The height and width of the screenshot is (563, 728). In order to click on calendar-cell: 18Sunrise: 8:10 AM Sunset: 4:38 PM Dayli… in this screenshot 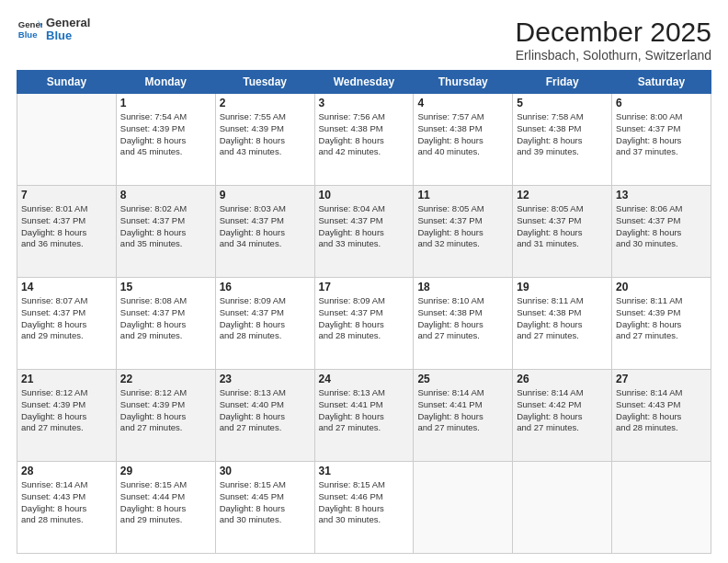, I will do `click(463, 324)`.